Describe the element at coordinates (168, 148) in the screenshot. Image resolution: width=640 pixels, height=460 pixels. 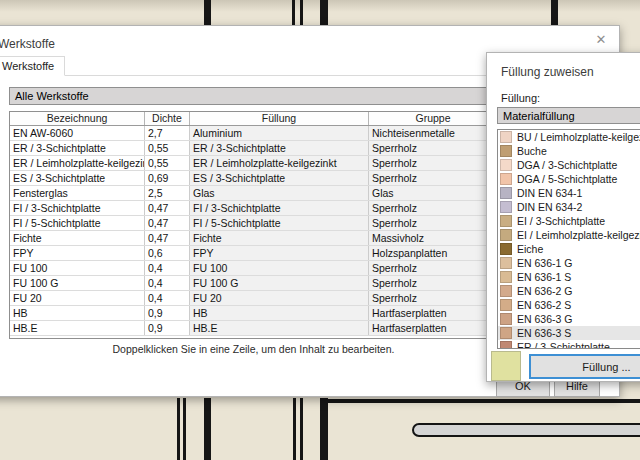
I see `table-cell: 0,55` at that location.